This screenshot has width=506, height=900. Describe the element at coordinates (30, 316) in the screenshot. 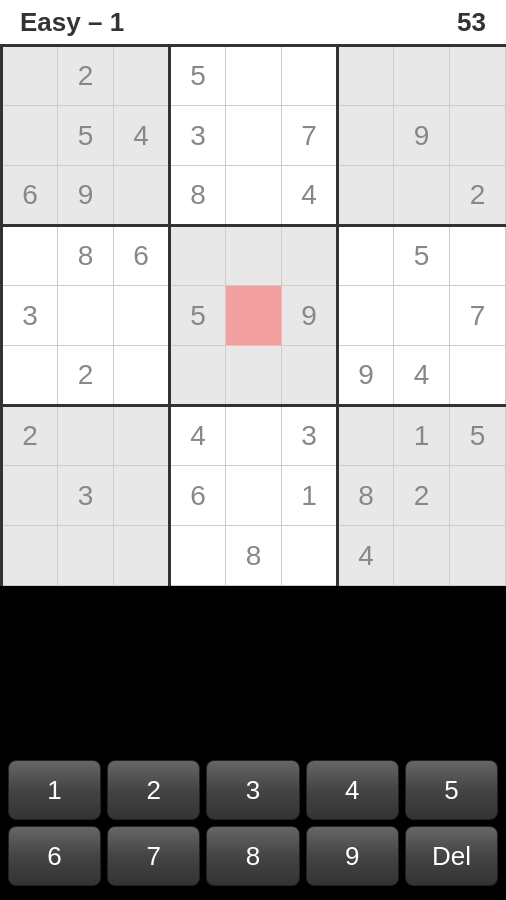

I see `cell-4-0: 3` at that location.